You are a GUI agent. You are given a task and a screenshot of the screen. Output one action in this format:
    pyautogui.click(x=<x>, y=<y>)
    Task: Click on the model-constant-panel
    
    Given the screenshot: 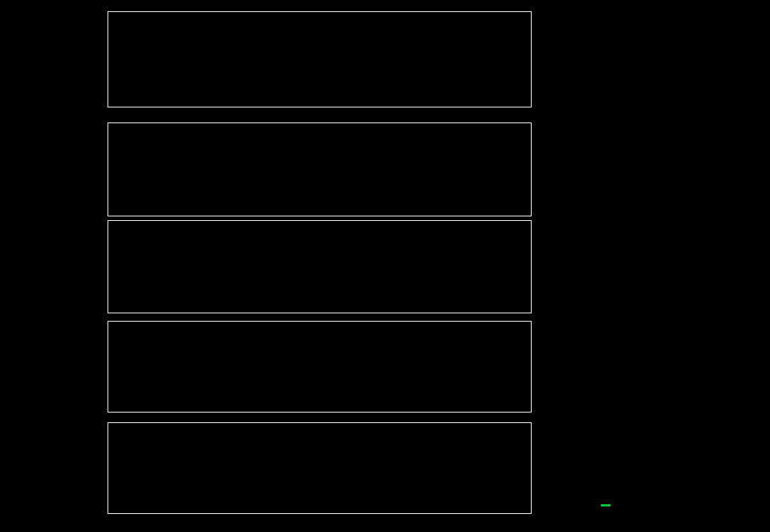 What is the action you would take?
    pyautogui.click(x=320, y=468)
    